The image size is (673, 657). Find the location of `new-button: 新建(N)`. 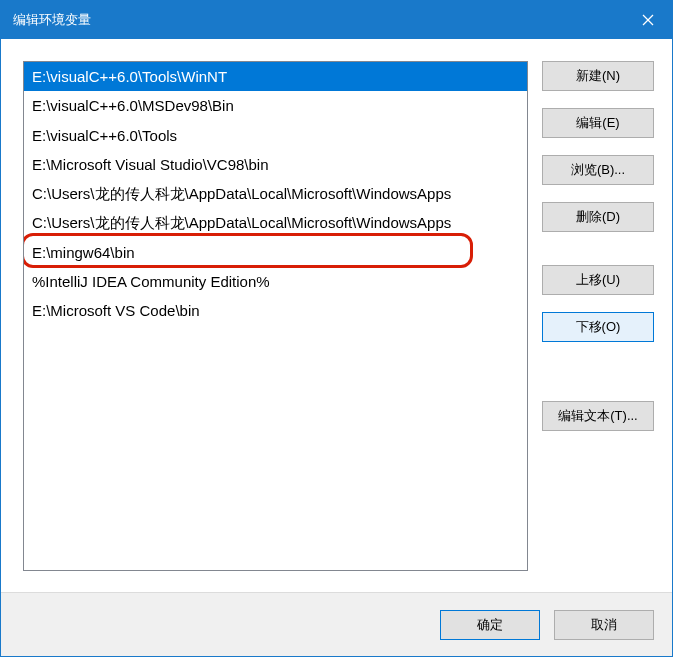

new-button: 新建(N) is located at coordinates (598, 76).